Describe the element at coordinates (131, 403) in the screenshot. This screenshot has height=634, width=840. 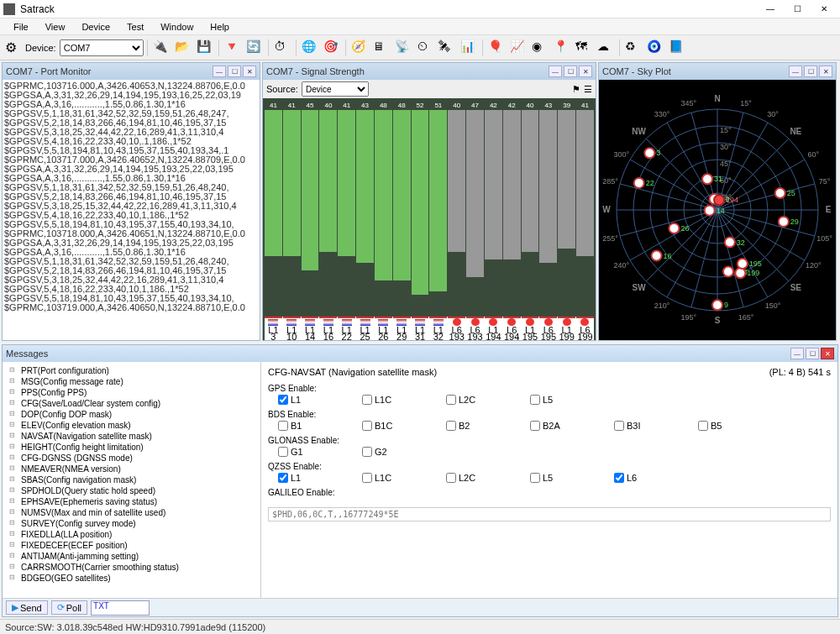
I see `tree-item: CFG(Save/Load/Clear system config)` at that location.